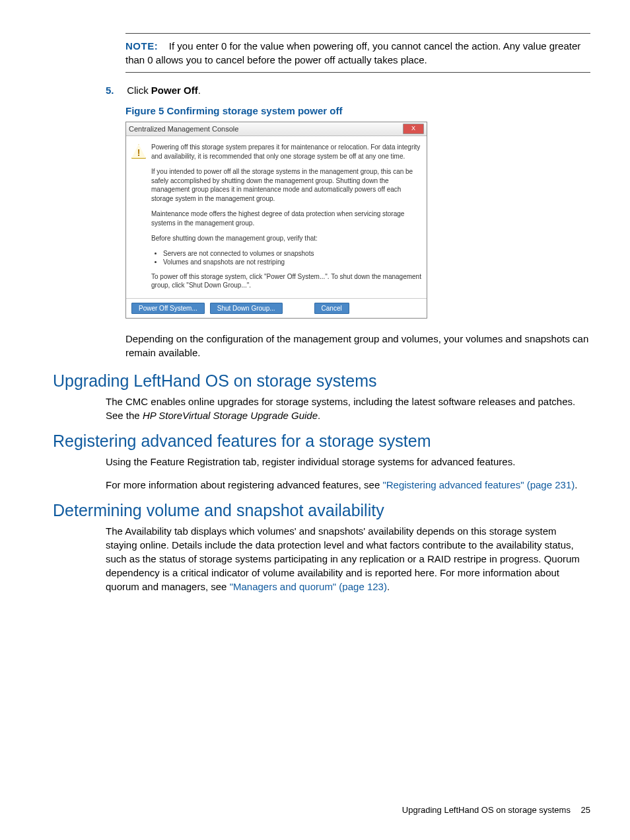 The image size is (630, 840). Describe the element at coordinates (319, 415) in the screenshot. I see `upgrading-text-b: .` at that location.